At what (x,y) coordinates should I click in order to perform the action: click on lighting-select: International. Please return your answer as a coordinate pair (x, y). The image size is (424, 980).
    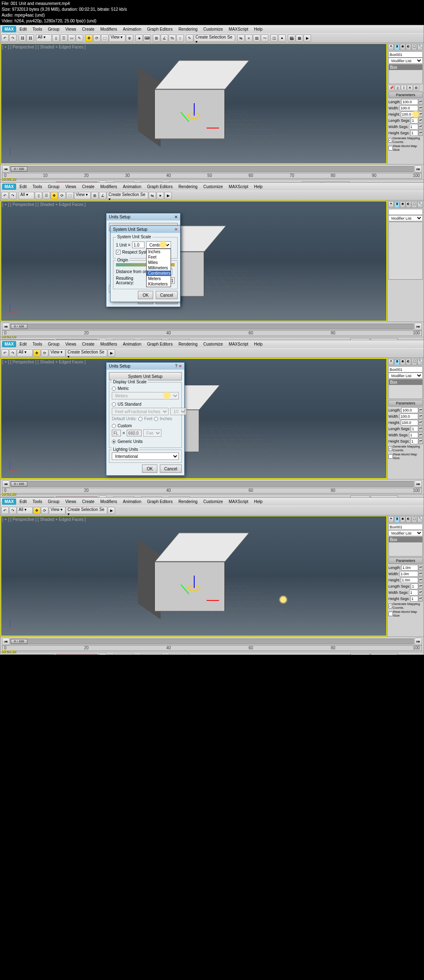
    Looking at the image, I should click on (145, 456).